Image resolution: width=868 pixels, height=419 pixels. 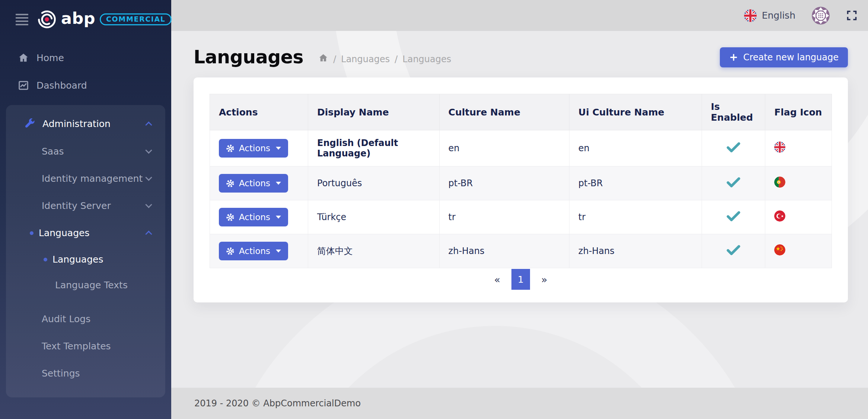 I want to click on display-name-cell: 简体中文, so click(x=374, y=251).